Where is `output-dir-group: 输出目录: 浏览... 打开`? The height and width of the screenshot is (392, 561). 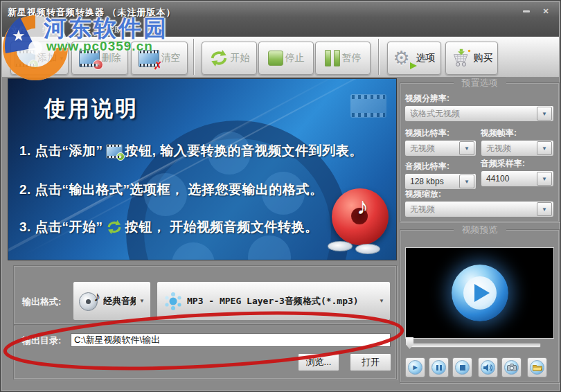 output-dir-group: 输出目录: 浏览... 打开 is located at coordinates (205, 352).